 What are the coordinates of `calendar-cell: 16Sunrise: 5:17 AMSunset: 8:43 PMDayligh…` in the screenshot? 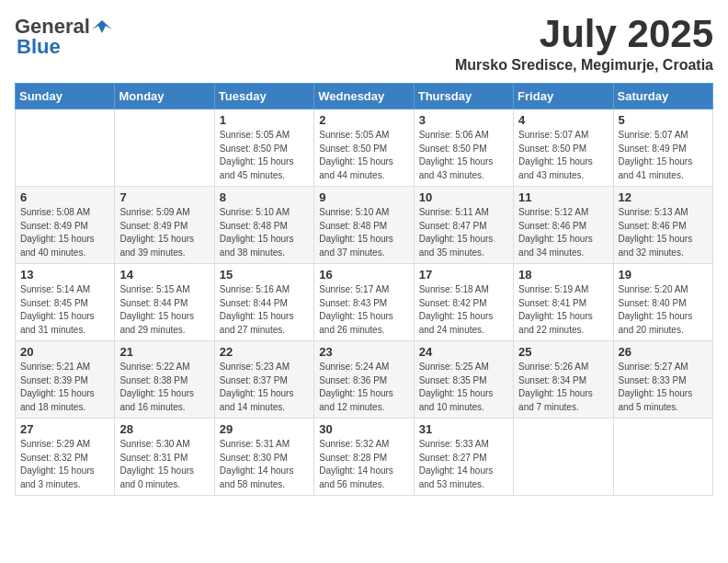 It's located at (364, 303).